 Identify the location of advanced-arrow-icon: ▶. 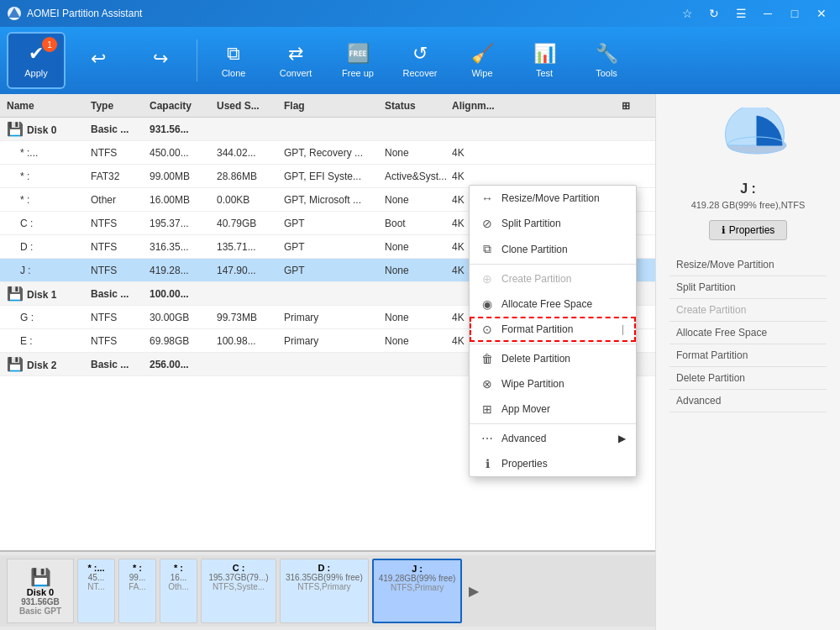
(622, 438).